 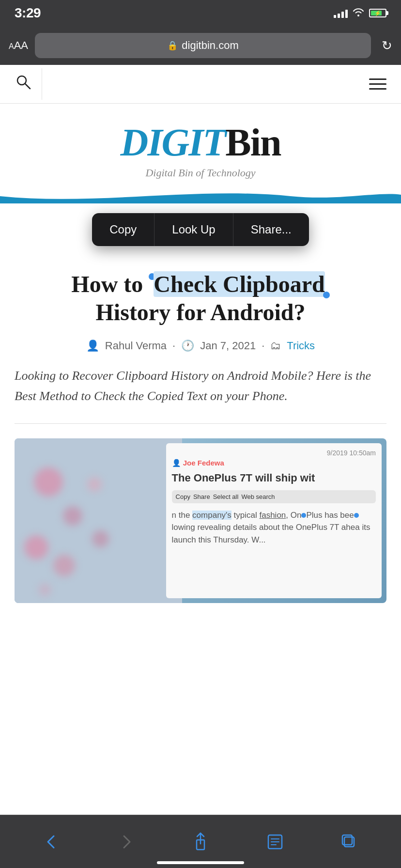 I want to click on phone-body: n the company's typical fashion, OnPlus …, so click(x=274, y=528).